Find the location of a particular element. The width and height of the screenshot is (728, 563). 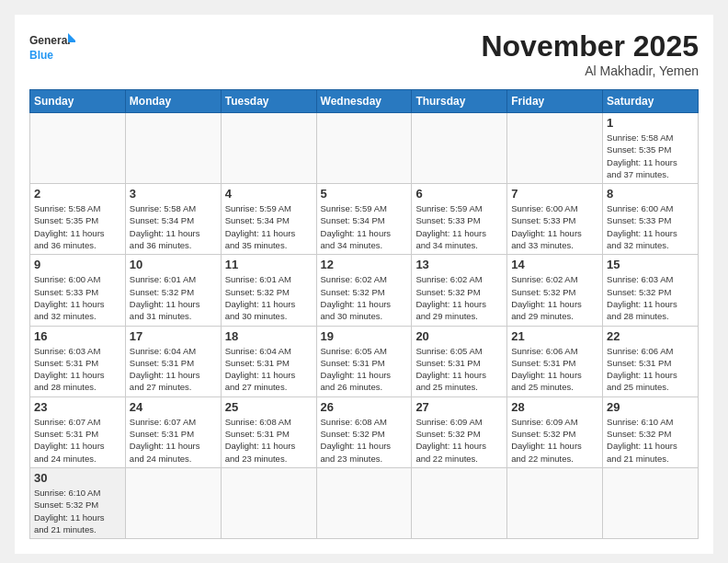

day-cell: 7Sunrise: 6:00 AM Sunset: 5:33 PM Daylig… is located at coordinates (555, 219).